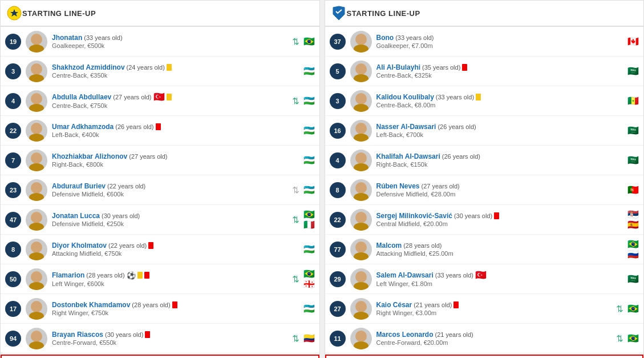 The height and width of the screenshot is (358, 644). What do you see at coordinates (160, 14) in the screenshot?
I see `team-header-left: STARTING LINE-UP` at bounding box center [160, 14].